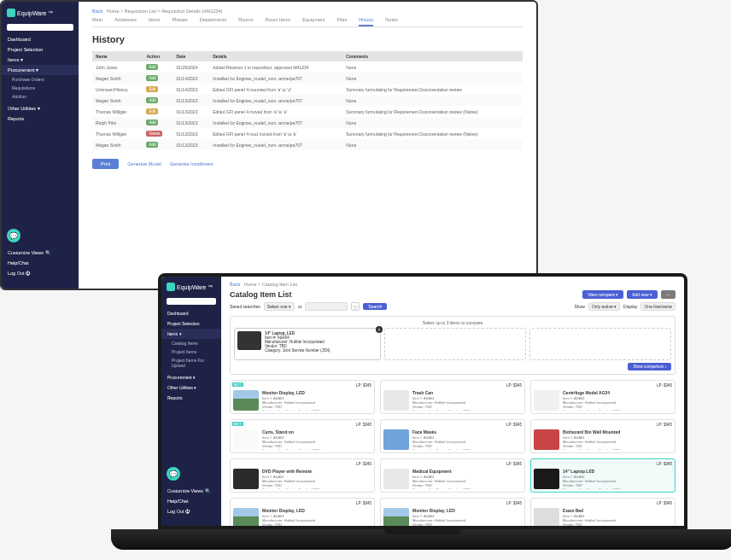 Image resolution: width=731 pixels, height=560 pixels. Describe the element at coordinates (326, 306) in the screenshot. I see `search-input` at that location.